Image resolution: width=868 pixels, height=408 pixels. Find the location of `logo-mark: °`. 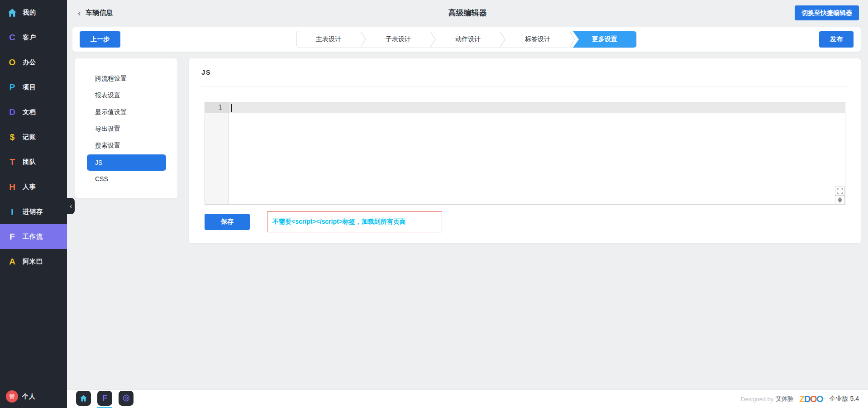

logo-mark: ° is located at coordinates (824, 399).